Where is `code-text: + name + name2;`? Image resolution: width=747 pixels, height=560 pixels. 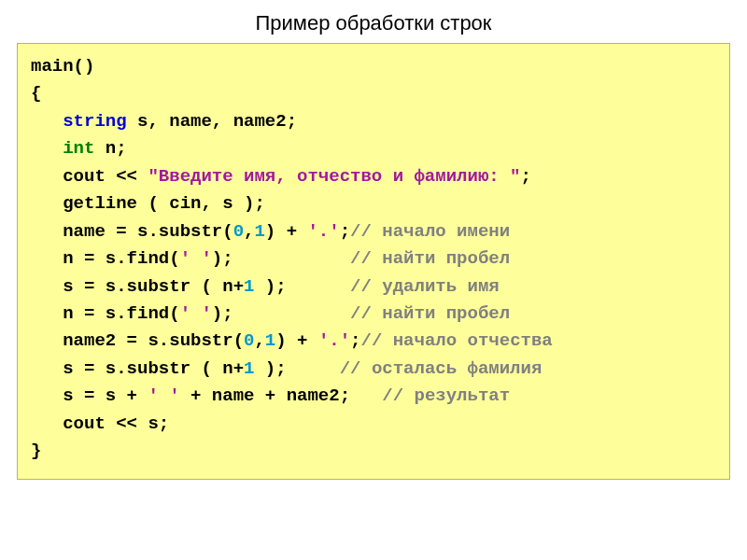
code-text: + name + name2; is located at coordinates (282, 396).